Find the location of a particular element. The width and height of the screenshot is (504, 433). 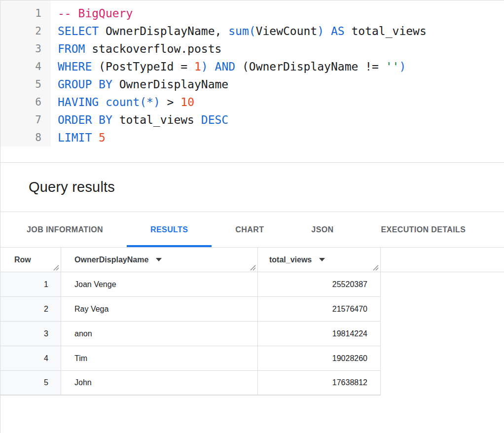

code-token-plain: OwnerDisplayName, is located at coordinates (164, 31).